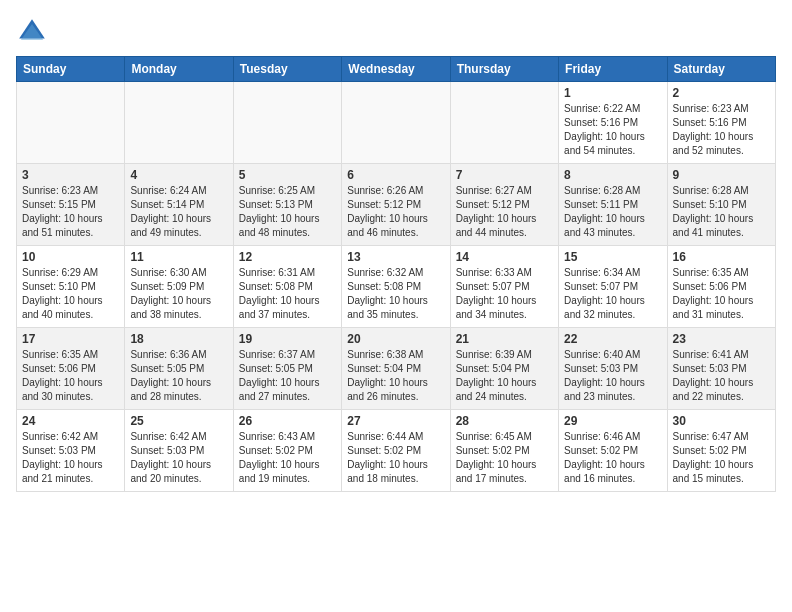  What do you see at coordinates (287, 369) in the screenshot?
I see `calendar-cell: 19Sunrise: 6:37 AM Sunset: 5:05 PM Dayli…` at bounding box center [287, 369].